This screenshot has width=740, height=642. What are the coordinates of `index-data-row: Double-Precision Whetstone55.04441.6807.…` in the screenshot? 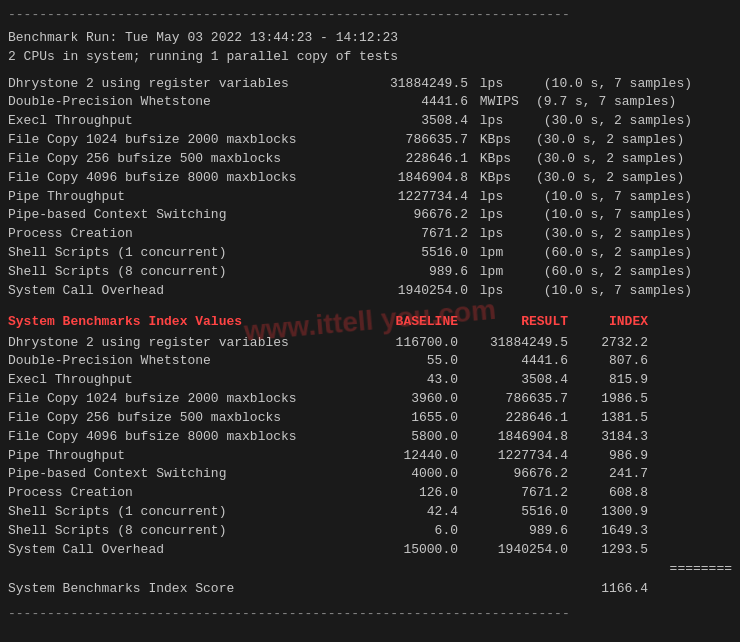 It's located at (370, 362).